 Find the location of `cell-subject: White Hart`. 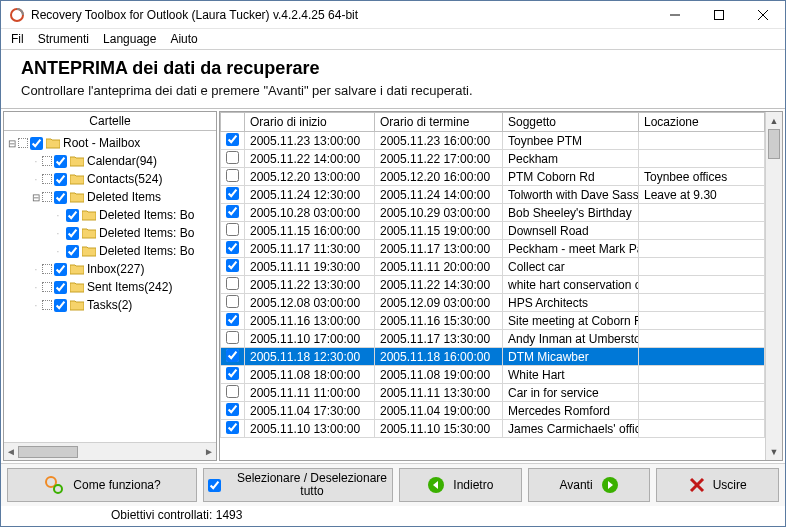

cell-subject: White Hart is located at coordinates (571, 375).